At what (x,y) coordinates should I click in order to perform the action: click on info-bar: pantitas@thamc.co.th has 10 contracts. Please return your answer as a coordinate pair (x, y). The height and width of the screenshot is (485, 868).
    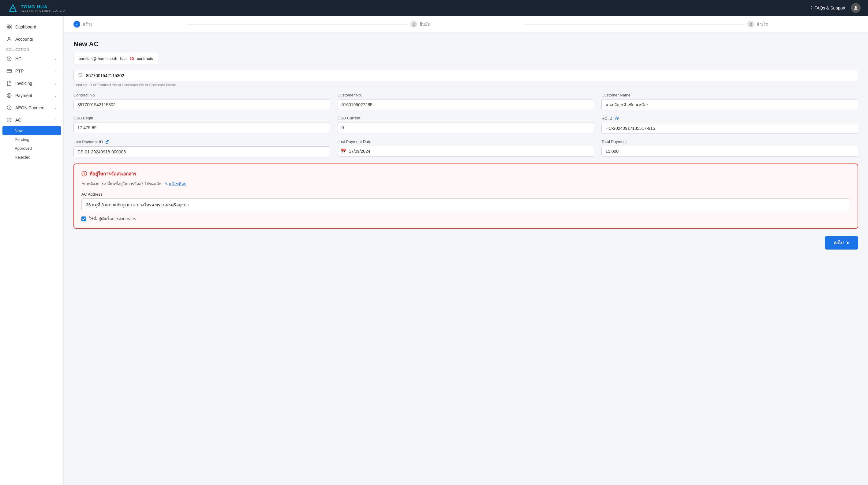
    Looking at the image, I should click on (116, 59).